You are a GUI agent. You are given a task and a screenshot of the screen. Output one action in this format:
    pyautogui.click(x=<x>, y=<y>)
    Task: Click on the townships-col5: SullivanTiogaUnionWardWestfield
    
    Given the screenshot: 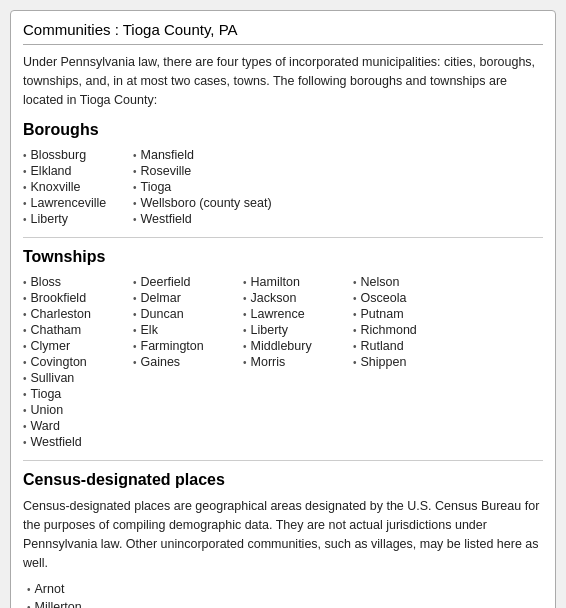 What is the action you would take?
    pyautogui.click(x=78, y=410)
    